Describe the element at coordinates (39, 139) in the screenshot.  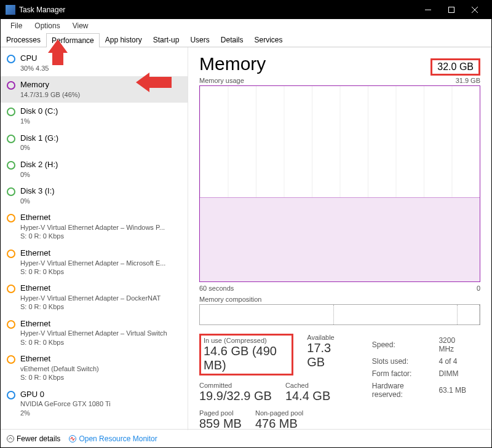
I see `sidebar-item-label: Disk 1 (G:)` at that location.